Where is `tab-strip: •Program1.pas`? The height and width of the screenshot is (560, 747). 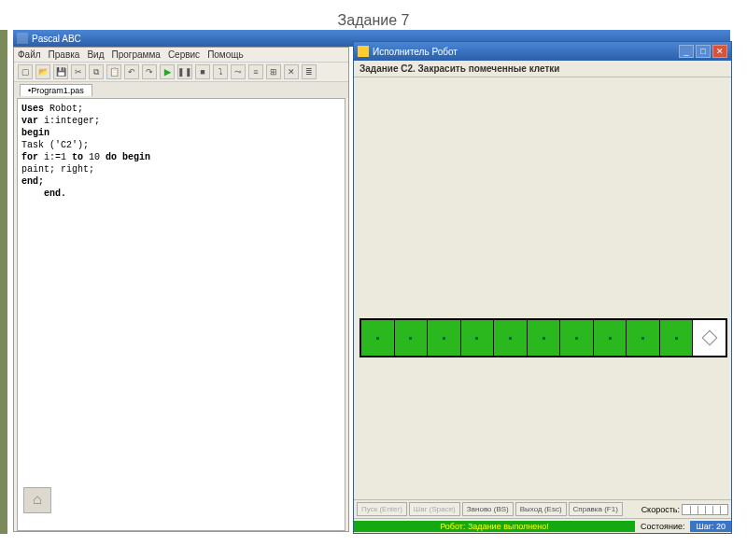 tab-strip: •Program1.pas is located at coordinates (181, 90).